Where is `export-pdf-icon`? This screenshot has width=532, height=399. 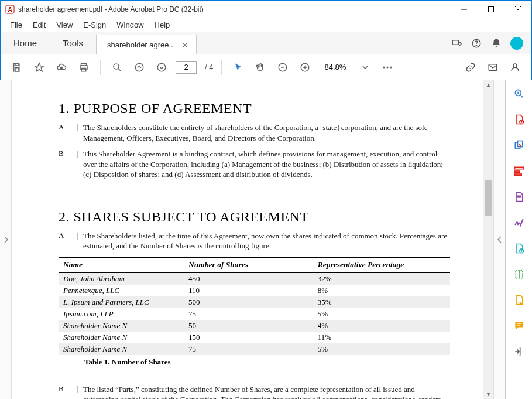
export-pdf-icon is located at coordinates (519, 197).